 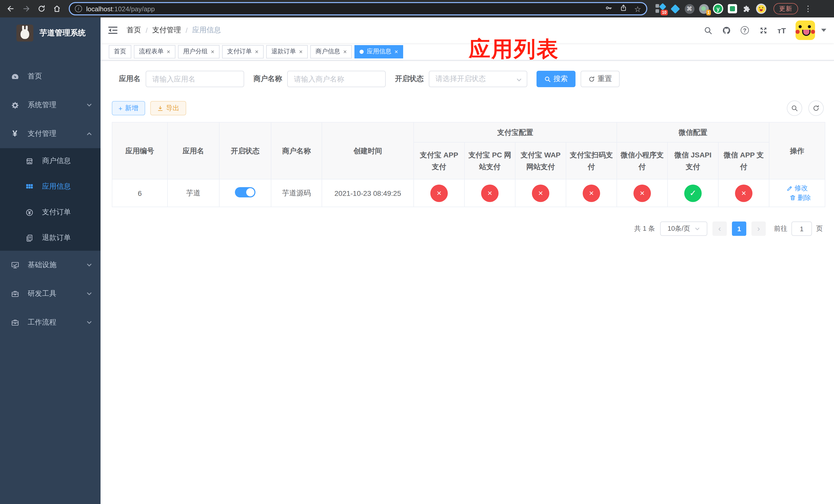 I want to click on tab-pay-order: 支付订单×, so click(x=243, y=51).